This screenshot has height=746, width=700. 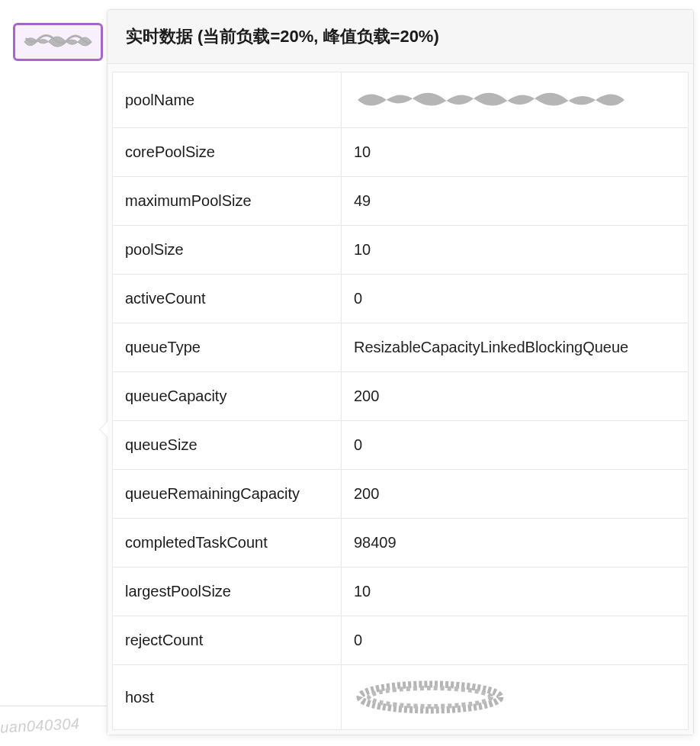 I want to click on metric-key: largestPoolSize, so click(x=227, y=592).